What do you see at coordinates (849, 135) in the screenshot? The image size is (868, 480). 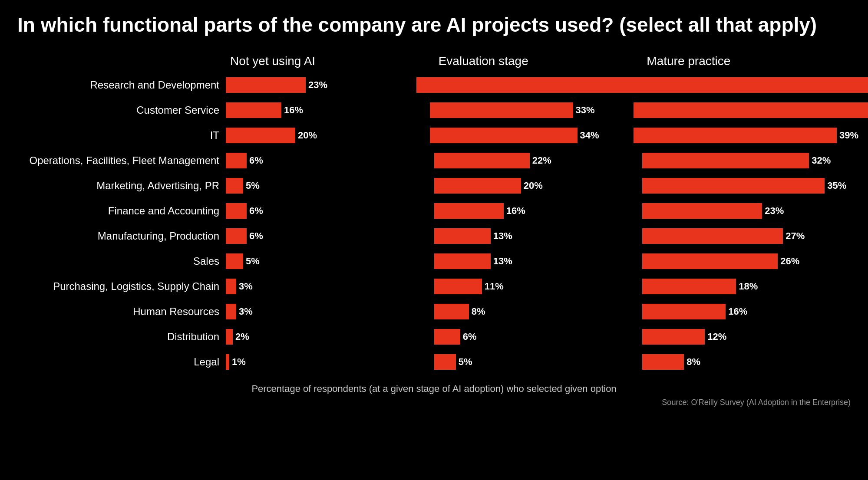 I see `mature-pct: 39%` at bounding box center [849, 135].